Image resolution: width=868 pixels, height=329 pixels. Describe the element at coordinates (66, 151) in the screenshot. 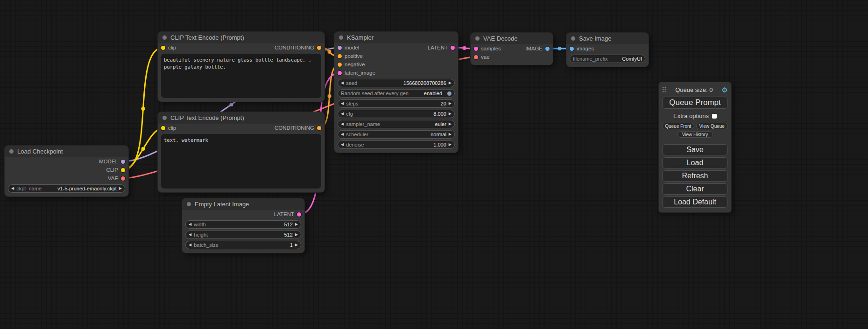

I see `node-title-bar: Load Checkpoint` at that location.